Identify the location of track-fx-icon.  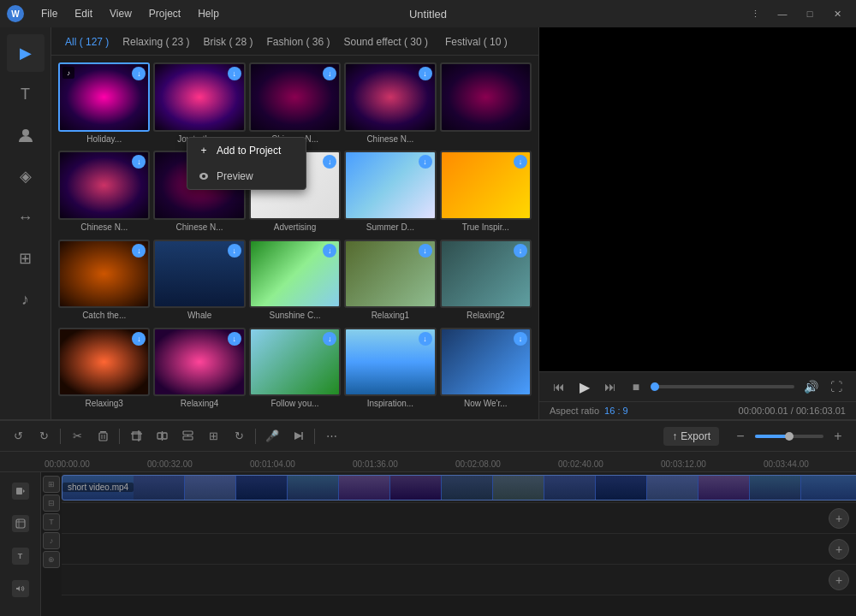
(21, 524).